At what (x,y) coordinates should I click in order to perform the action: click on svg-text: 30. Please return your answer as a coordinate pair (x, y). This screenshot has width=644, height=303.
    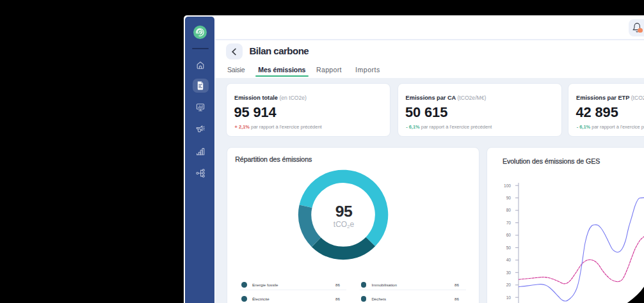
    Looking at the image, I should click on (509, 272).